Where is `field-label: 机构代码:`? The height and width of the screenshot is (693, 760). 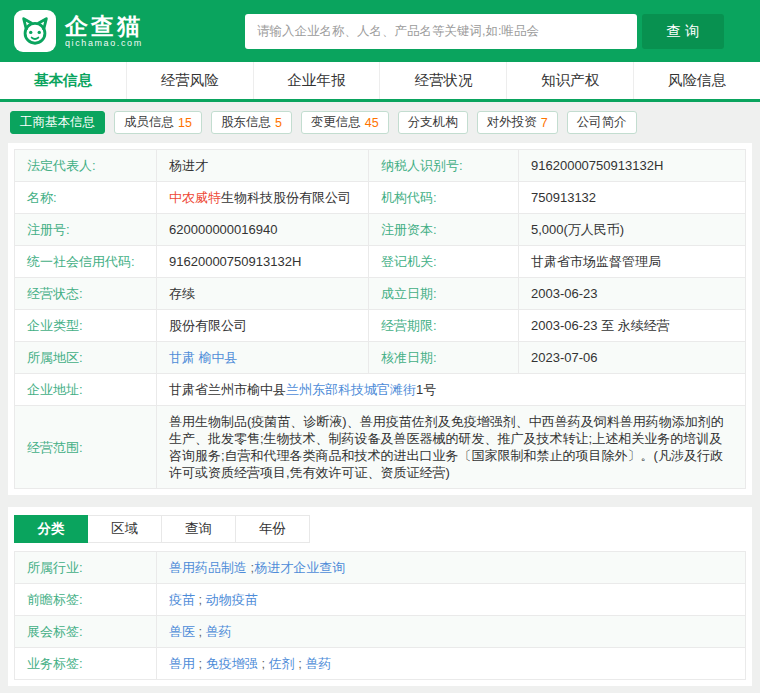 field-label: 机构代码: is located at coordinates (444, 198).